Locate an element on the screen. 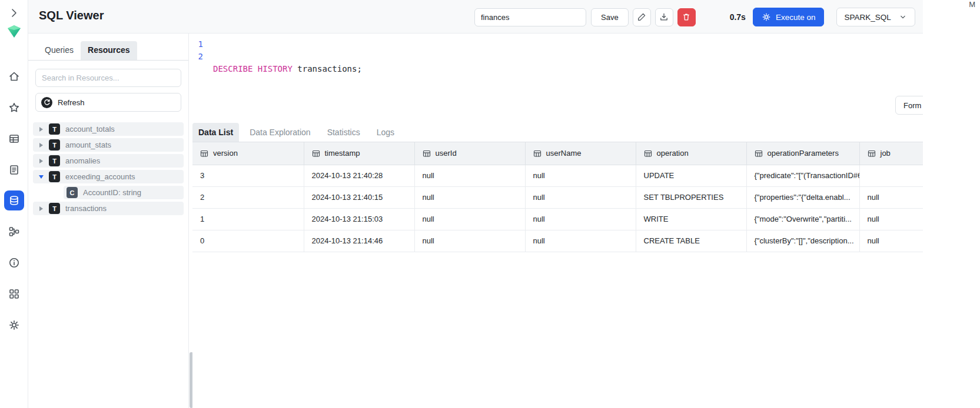  top-header-bar: SQL Viewer Save 0.7s Execute on SPARK_SQ… is located at coordinates (504, 16).